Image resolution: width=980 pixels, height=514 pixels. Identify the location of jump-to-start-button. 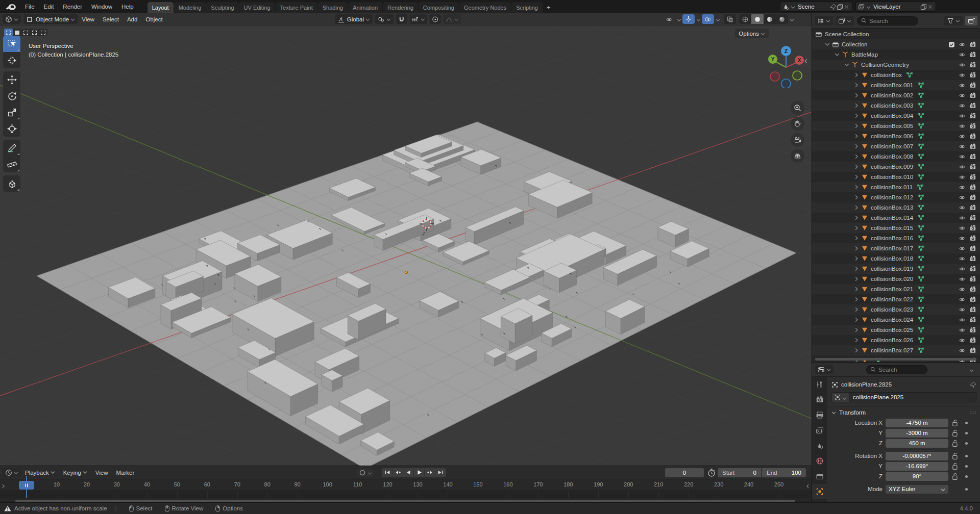
(387, 473).